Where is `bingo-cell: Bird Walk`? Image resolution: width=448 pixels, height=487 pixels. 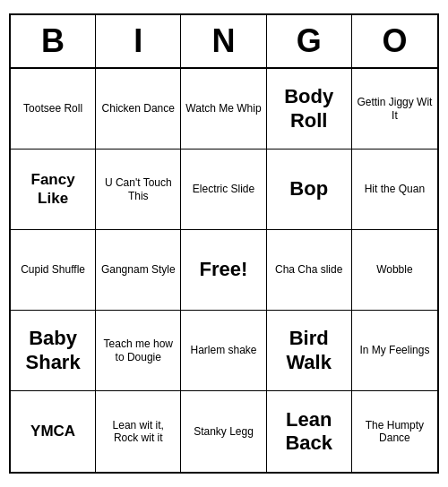
bingo-cell: Bird Walk is located at coordinates (310, 351).